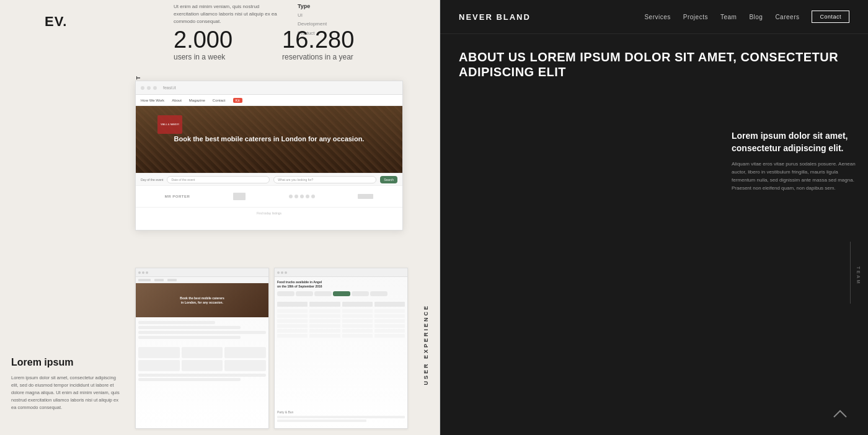 The height and width of the screenshot is (435, 868). I want to click on stat-reservations: 16.280 reservations in a year, so click(318, 45).